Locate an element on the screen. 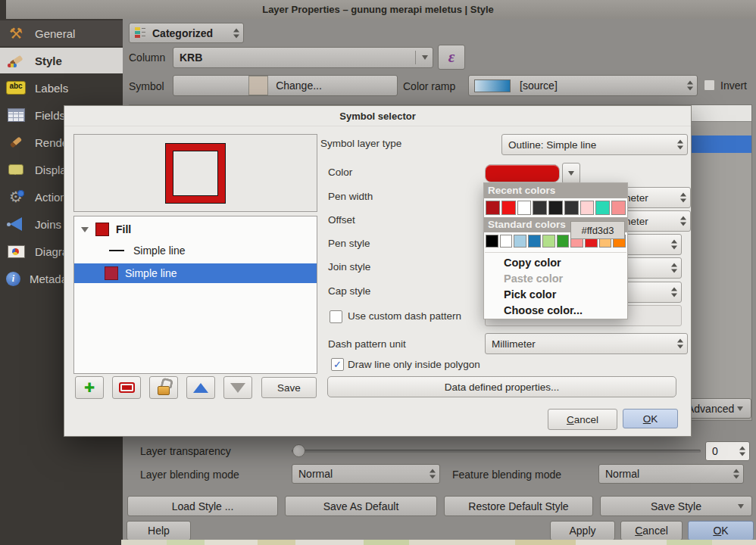  fill-color-swatch is located at coordinates (102, 229).